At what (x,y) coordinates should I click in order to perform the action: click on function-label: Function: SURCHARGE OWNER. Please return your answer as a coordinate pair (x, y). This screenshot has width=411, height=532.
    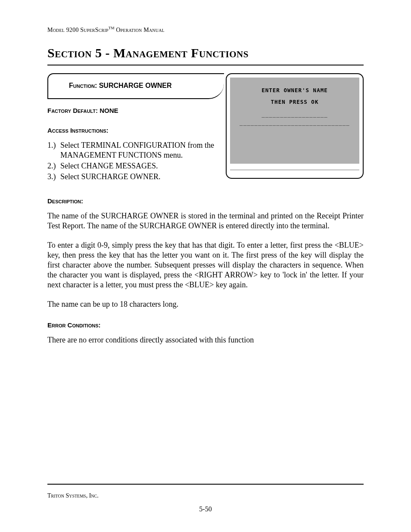
    Looking at the image, I should click on (121, 86).